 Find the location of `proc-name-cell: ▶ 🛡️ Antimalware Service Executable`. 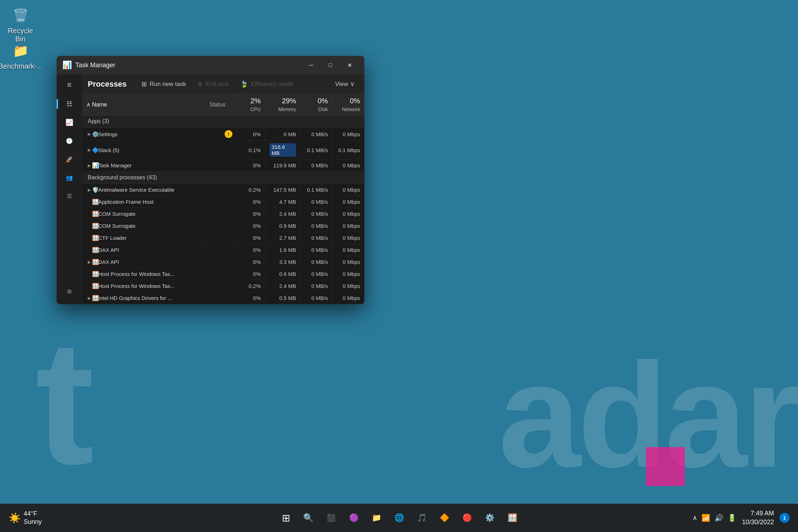

proc-name-cell: ▶ 🛡️ Antimalware Service Executable is located at coordinates (144, 190).